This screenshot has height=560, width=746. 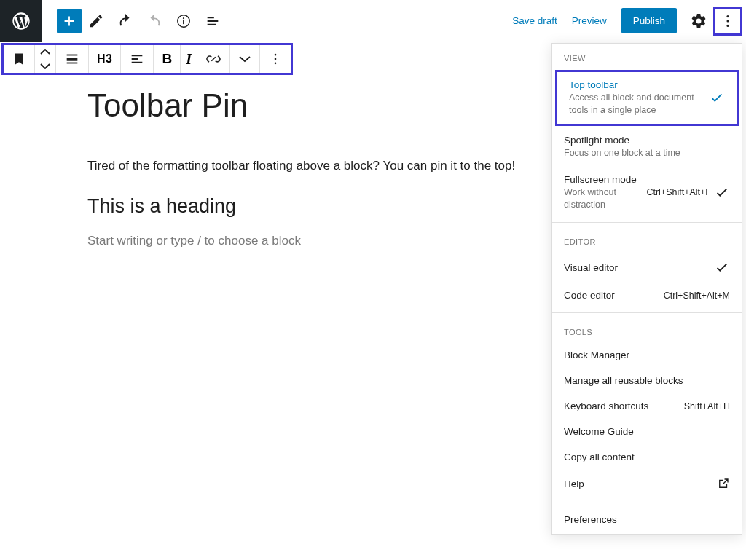 What do you see at coordinates (105, 59) in the screenshot?
I see `heading-level-label: H3` at bounding box center [105, 59].